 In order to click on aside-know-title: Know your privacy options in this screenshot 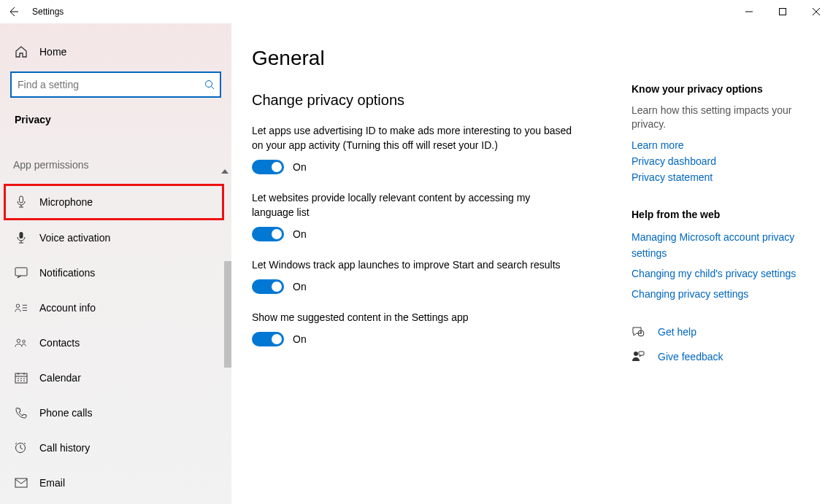, I will do `click(721, 89)`.